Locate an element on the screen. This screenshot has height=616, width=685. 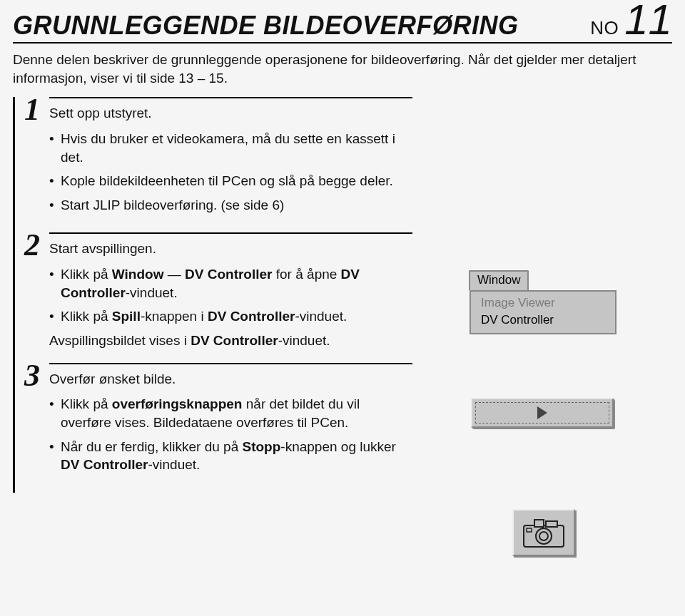
menu-title: Window is located at coordinates (499, 280).